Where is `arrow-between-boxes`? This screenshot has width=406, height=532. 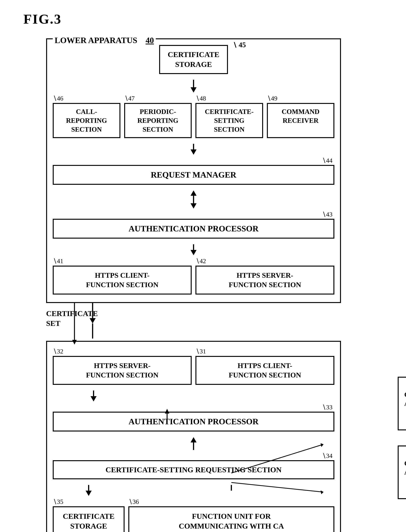 arrow-between-boxes is located at coordinates (93, 321).